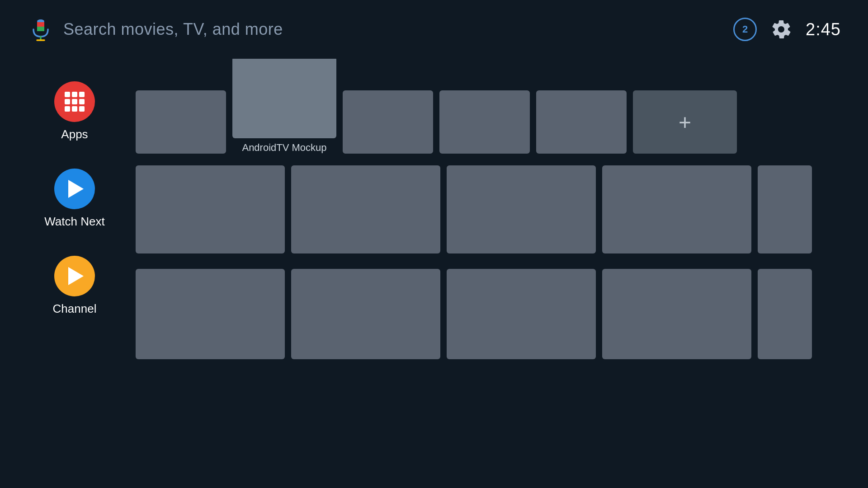 The width and height of the screenshot is (868, 488). What do you see at coordinates (75, 111) in the screenshot?
I see `sidebar-item-apps: Apps` at bounding box center [75, 111].